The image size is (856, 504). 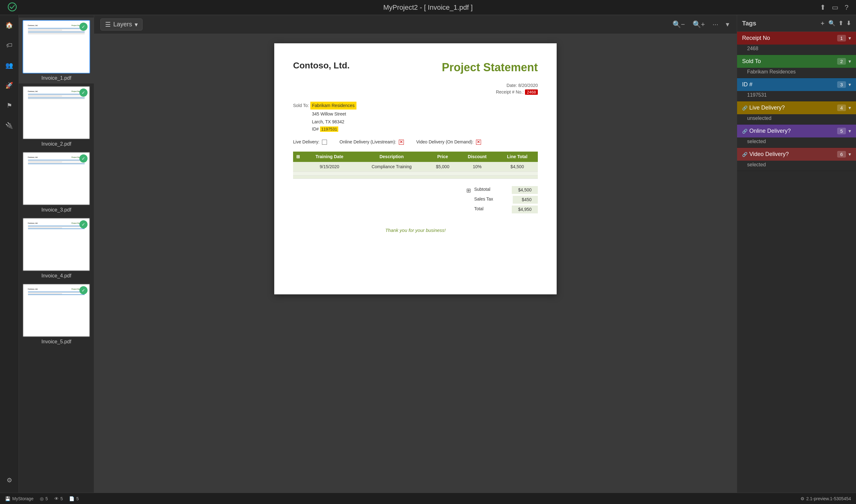 What do you see at coordinates (329, 167) in the screenshot?
I see `table-cell-date: 9/15/2020` at bounding box center [329, 167].